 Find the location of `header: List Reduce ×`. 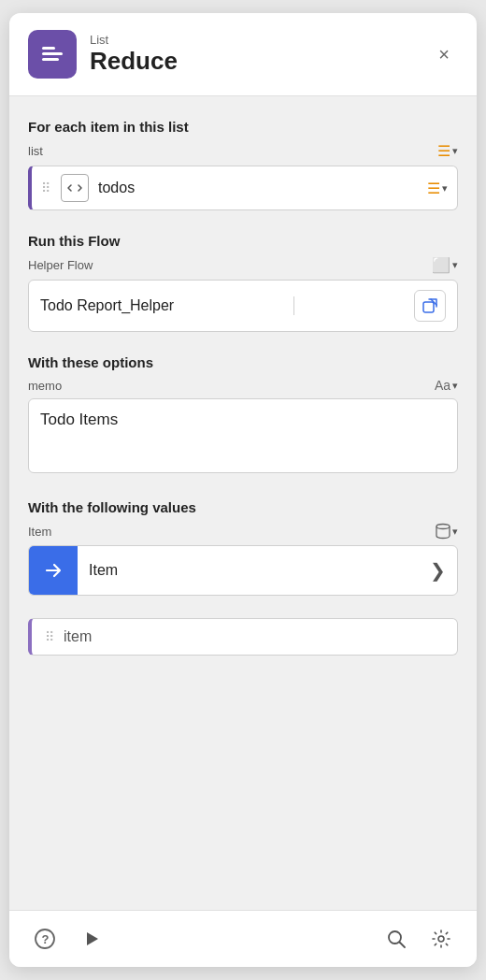

header: List Reduce × is located at coordinates (243, 54).